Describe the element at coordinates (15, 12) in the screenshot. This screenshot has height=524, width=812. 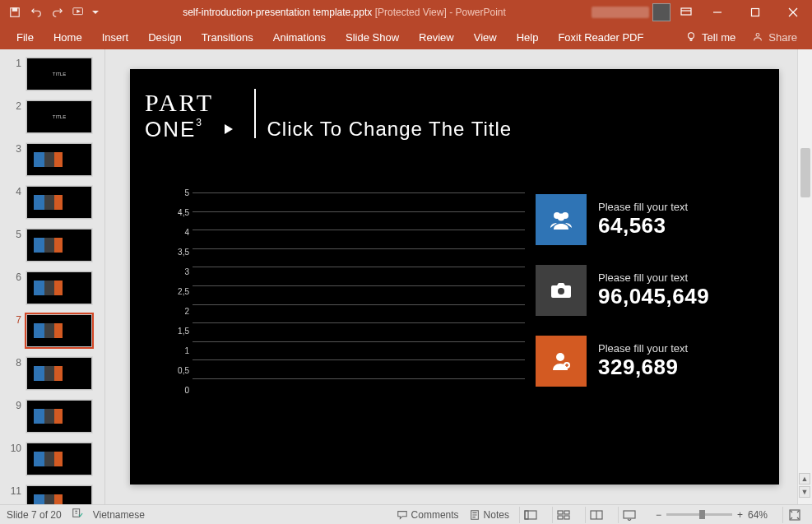
I see `save-button` at that location.